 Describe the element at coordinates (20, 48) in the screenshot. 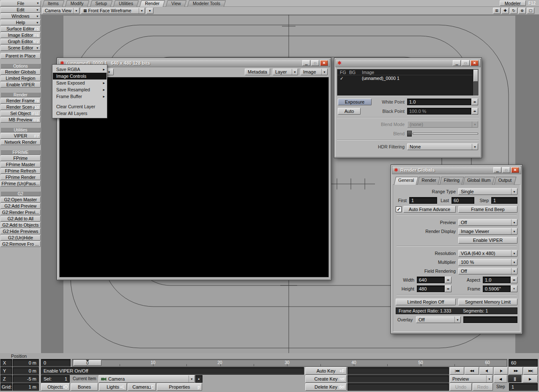

I see `sidebar-item: Scene Editor ▼` at that location.